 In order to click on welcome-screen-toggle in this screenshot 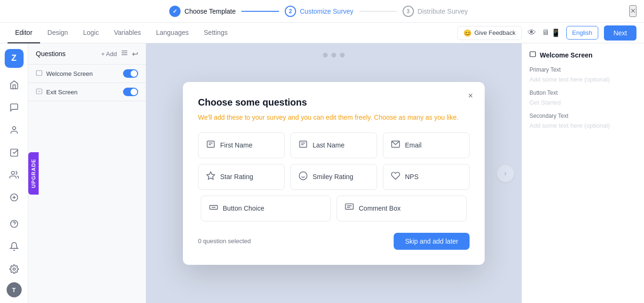, I will do `click(131, 74)`.